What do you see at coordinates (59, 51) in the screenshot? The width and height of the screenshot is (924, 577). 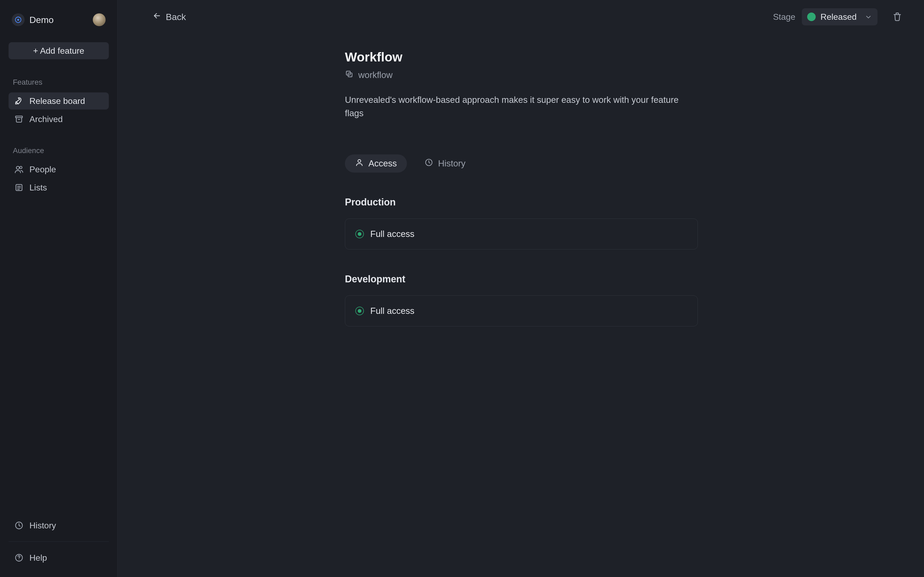 I see `add-feature-label: + Add feature` at bounding box center [59, 51].